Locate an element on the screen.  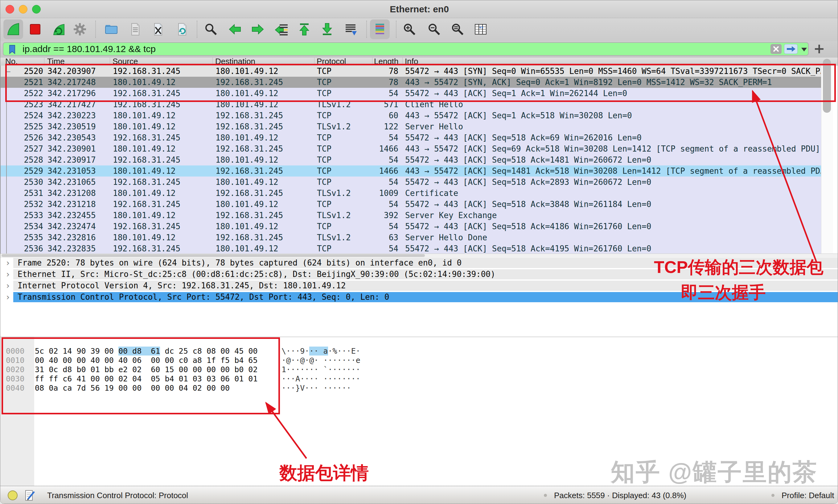
cell-proto: TLSv1.2 is located at coordinates (344, 238).